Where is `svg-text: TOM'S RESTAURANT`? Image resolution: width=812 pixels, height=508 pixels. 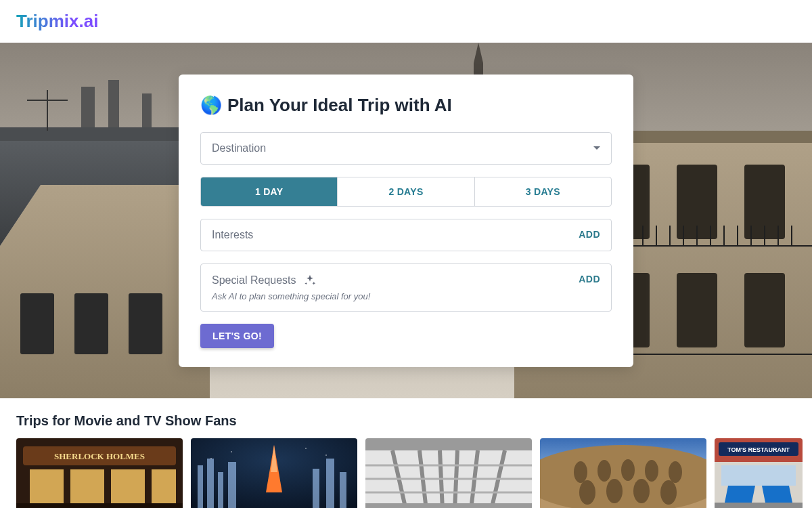
svg-text: TOM'S RESTAURANT is located at coordinates (759, 450).